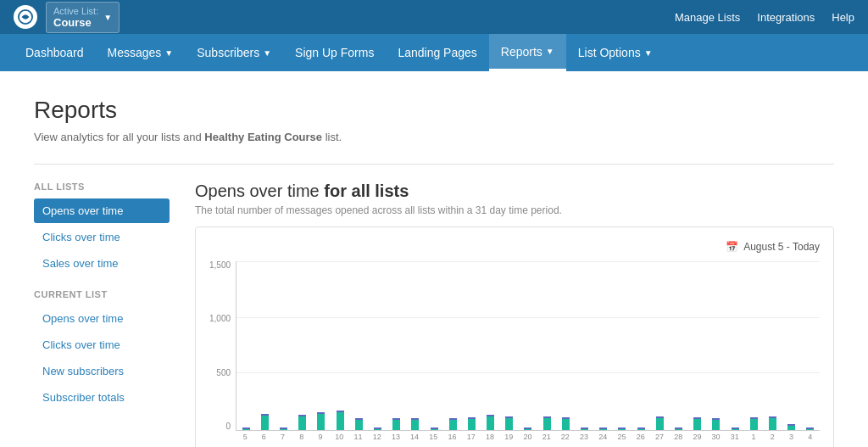 This screenshot has height=447, width=868. I want to click on sidebar-item-current-opens: Opens over time, so click(102, 319).